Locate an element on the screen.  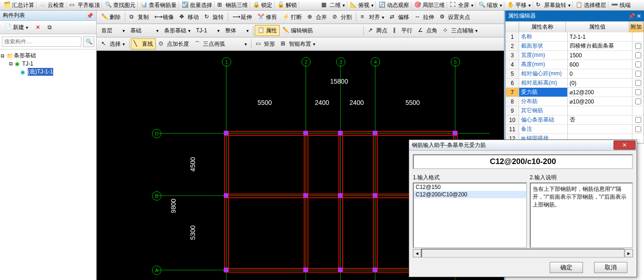
delete-button: ✕ is located at coordinates (38, 27).